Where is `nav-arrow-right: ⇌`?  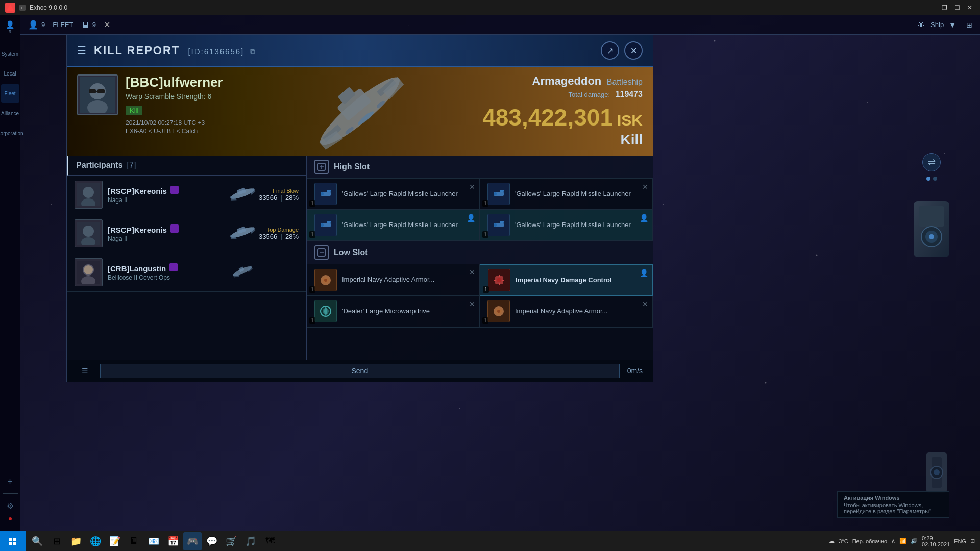
nav-arrow-right: ⇌ is located at coordinates (932, 162).